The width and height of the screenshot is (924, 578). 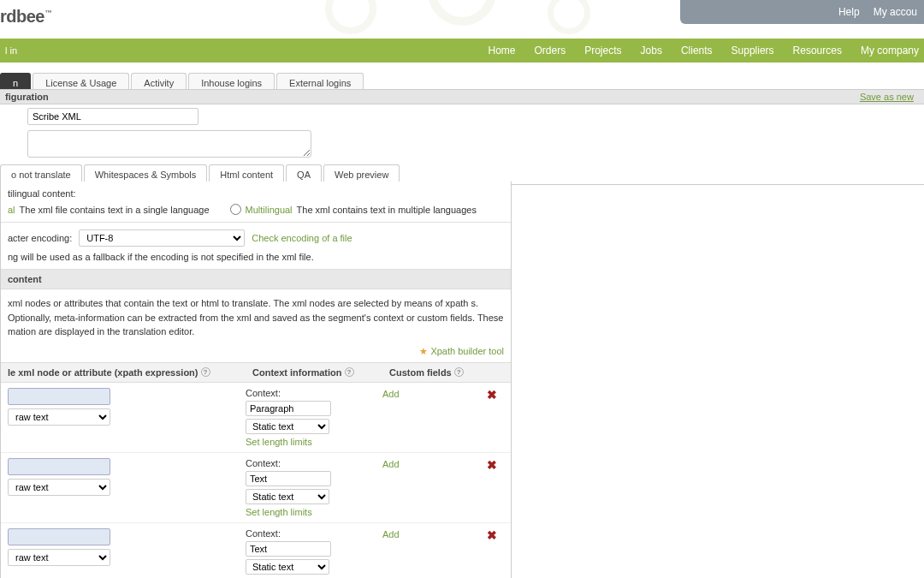 I want to click on nav-orders: Orders, so click(x=549, y=51).